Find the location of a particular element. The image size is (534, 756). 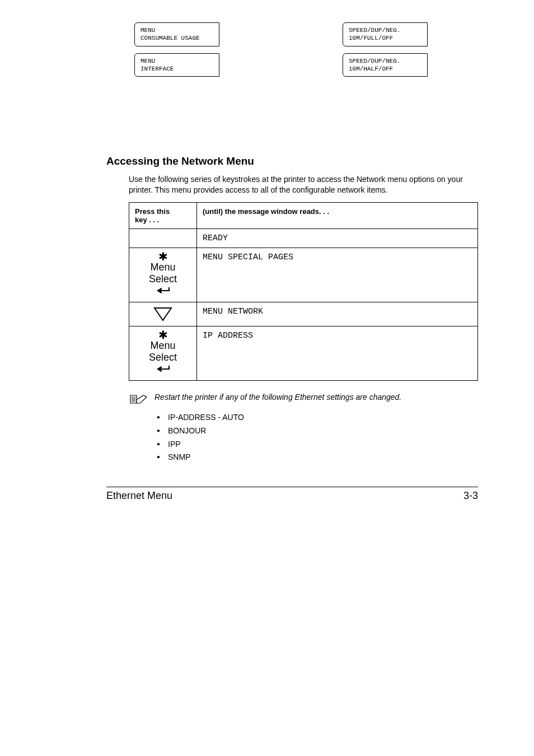

menu-box-tree: MENU CONSUMABLE USAGE MENU INTERFACE SPE… is located at coordinates (281, 49).